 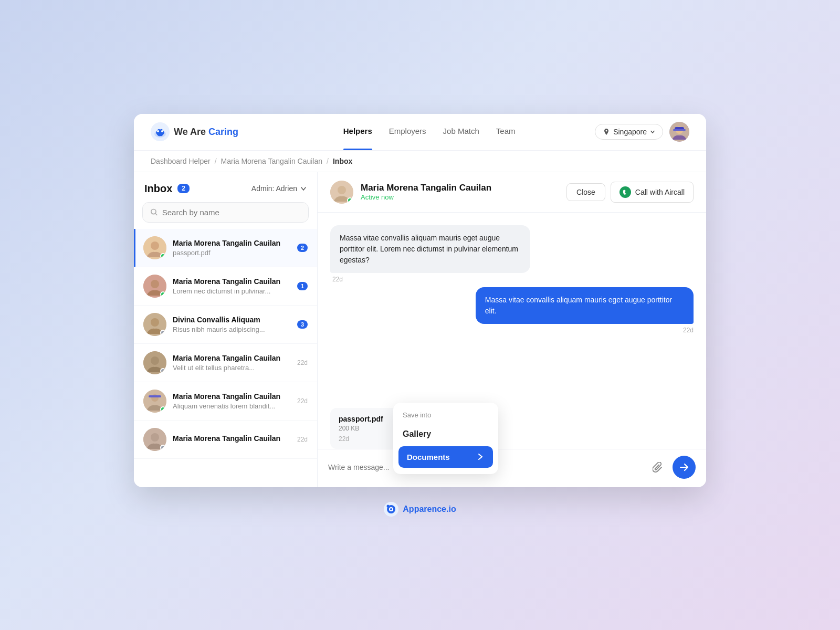 I want to click on chat-user-name: Maria Morena Tangalin Cauilan, so click(x=460, y=188).